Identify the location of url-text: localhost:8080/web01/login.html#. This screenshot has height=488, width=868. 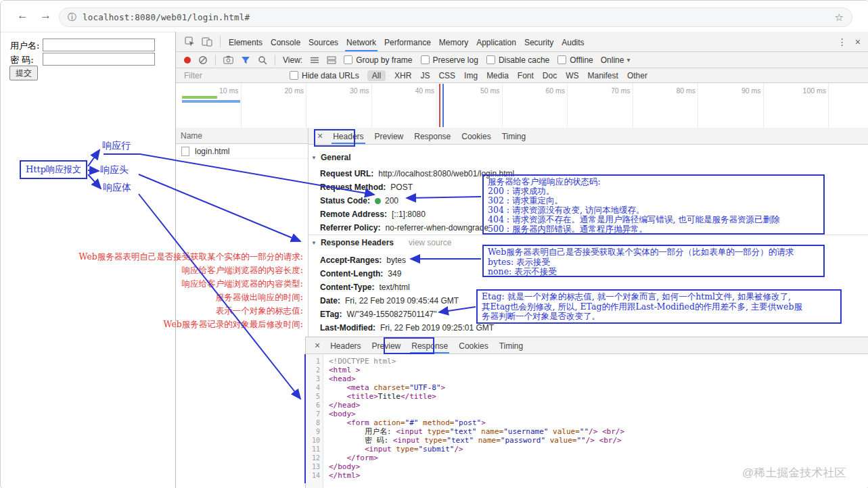
(166, 18).